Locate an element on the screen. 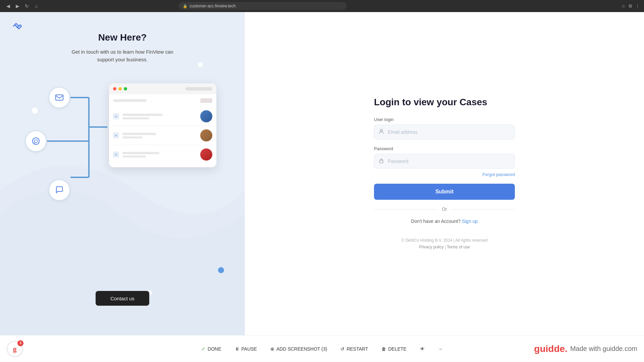  done-check-icon: ✓ is located at coordinates (203, 349).